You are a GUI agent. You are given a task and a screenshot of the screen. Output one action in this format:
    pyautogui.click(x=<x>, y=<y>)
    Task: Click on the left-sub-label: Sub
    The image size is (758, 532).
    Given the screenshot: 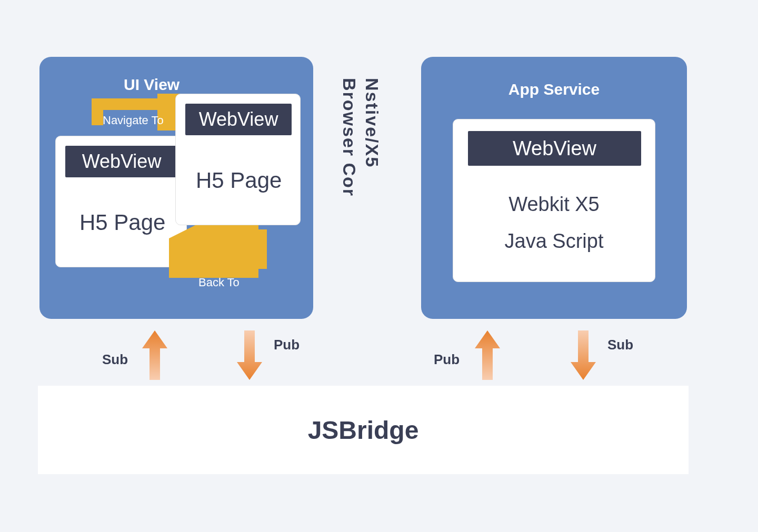 What is the action you would take?
    pyautogui.click(x=115, y=360)
    